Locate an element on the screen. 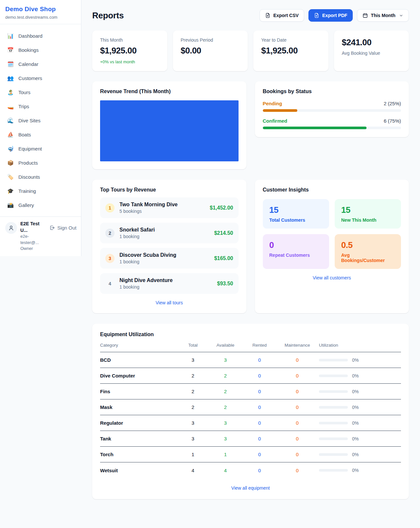 This screenshot has height=528, width=420. period-dropdown: This Month is located at coordinates (383, 15).